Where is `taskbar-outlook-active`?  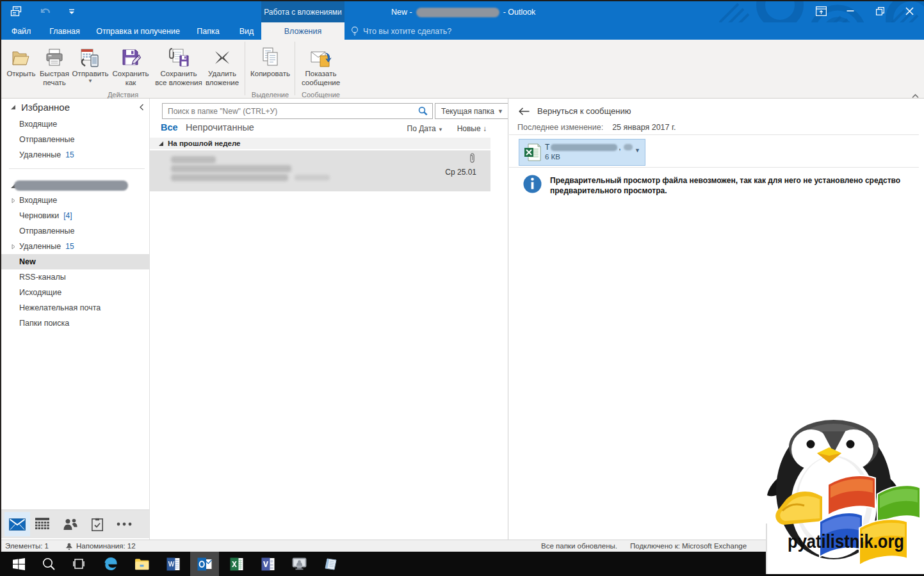 taskbar-outlook-active is located at coordinates (205, 564).